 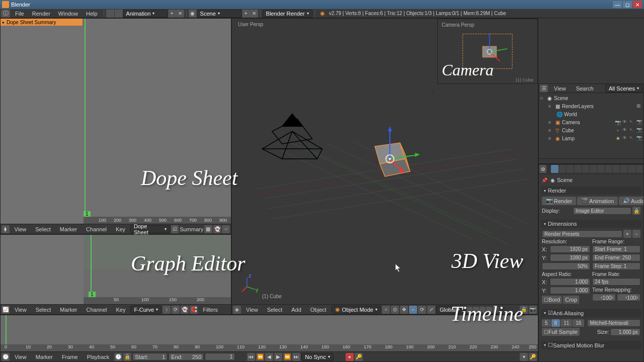 What do you see at coordinates (591, 191) in the screenshot?
I see `panel-render: Render` at bounding box center [591, 191].